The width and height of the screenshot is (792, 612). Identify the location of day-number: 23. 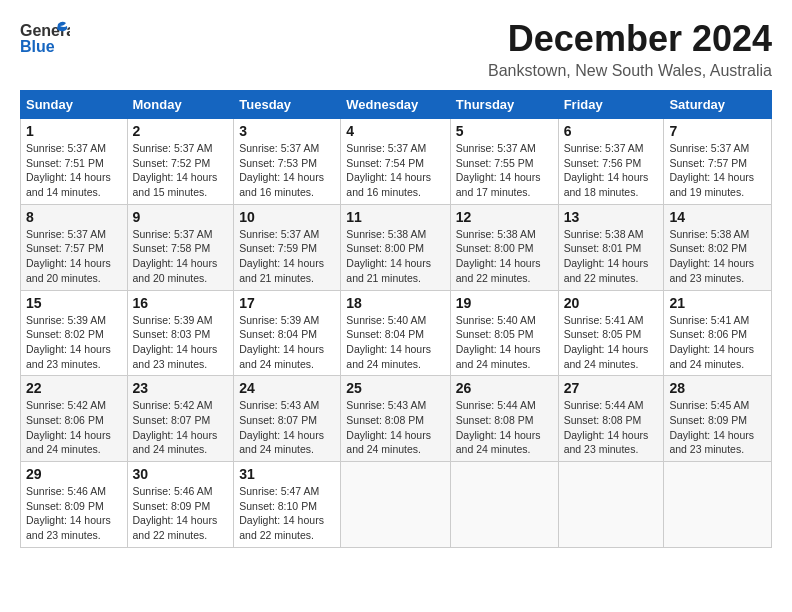
(181, 388).